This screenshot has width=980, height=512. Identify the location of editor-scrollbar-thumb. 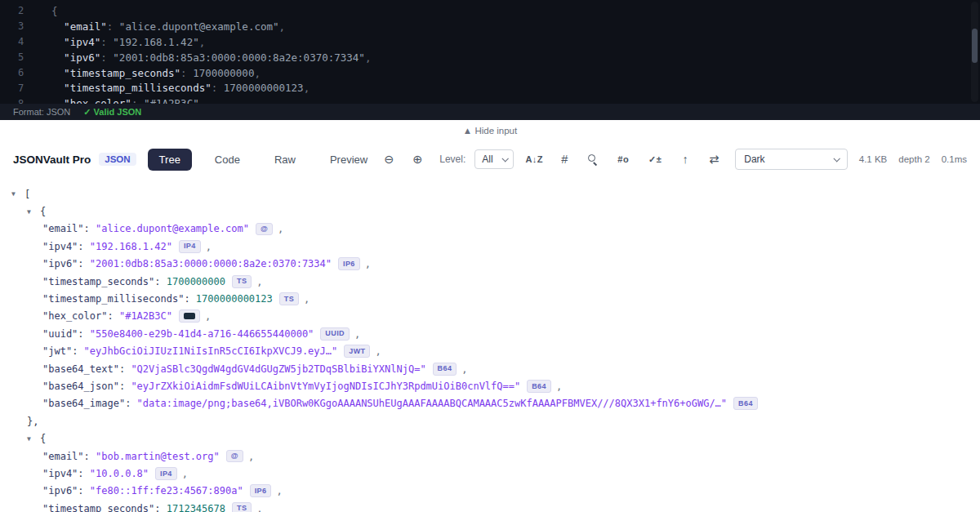
(975, 46).